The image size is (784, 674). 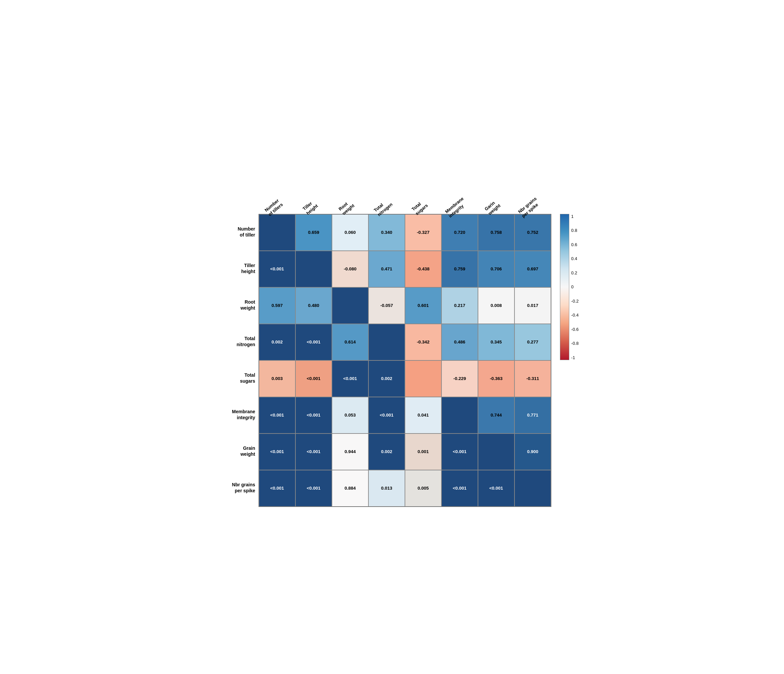 I want to click on cell-7-0: <0.001, so click(x=277, y=488).